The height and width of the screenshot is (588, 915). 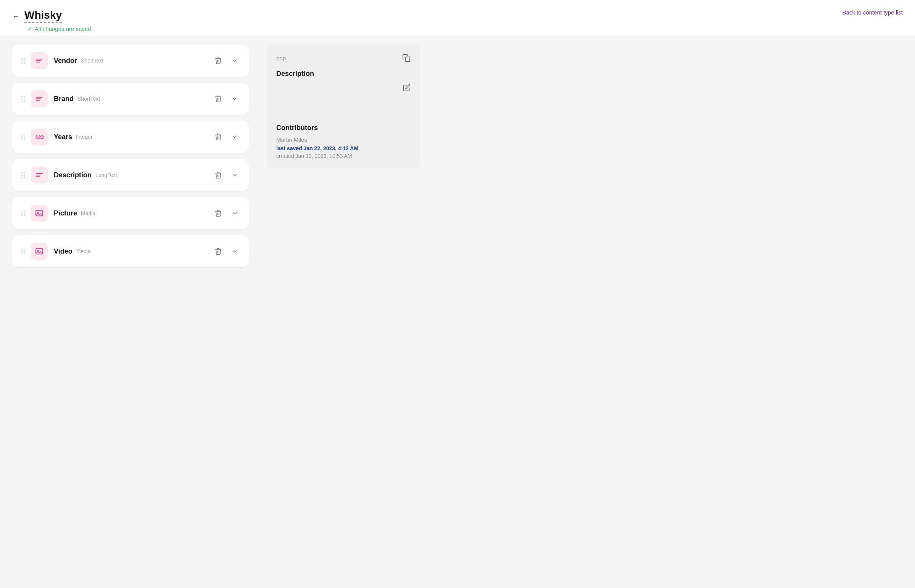 What do you see at coordinates (281, 58) in the screenshot?
I see `sidebar-label: pdp` at bounding box center [281, 58].